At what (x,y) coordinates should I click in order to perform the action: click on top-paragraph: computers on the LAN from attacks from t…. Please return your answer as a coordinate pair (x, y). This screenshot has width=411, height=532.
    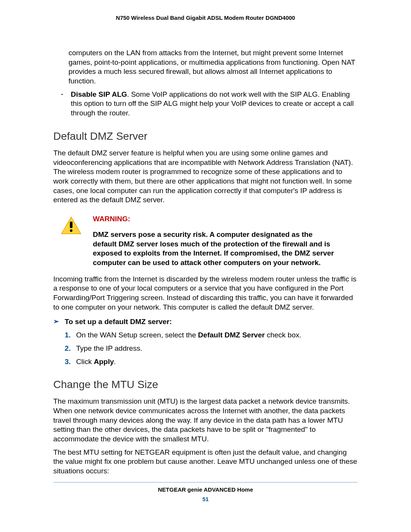
    Looking at the image, I should click on (213, 67).